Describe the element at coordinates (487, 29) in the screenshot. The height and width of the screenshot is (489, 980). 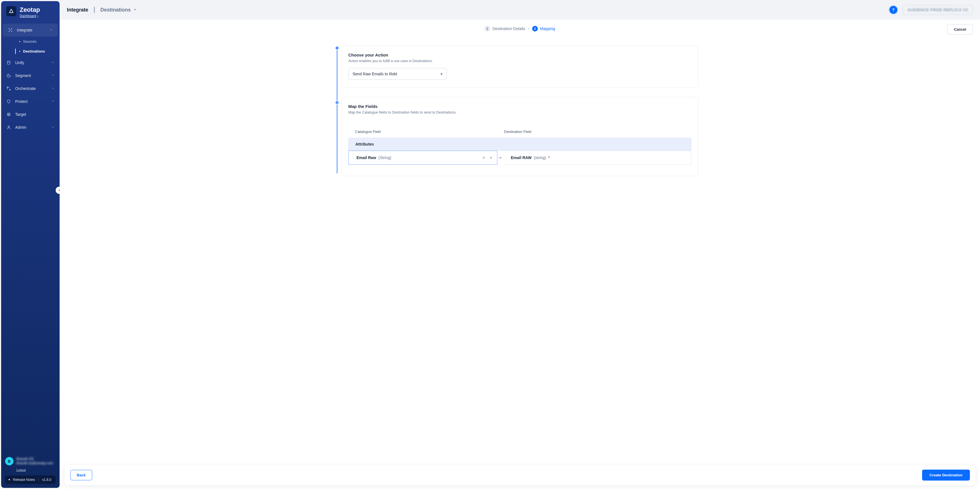
I see `step-1-number: 1` at that location.